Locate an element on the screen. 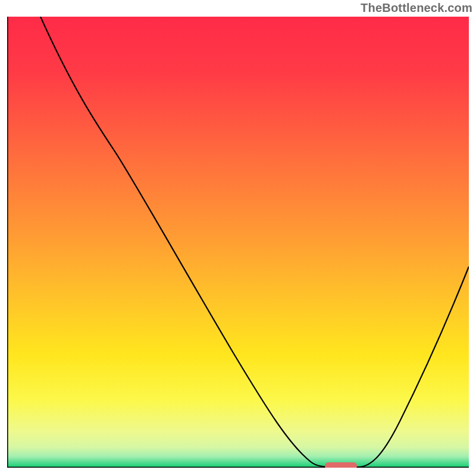 The height and width of the screenshot is (476, 476). optimal-marker is located at coordinates (341, 465).